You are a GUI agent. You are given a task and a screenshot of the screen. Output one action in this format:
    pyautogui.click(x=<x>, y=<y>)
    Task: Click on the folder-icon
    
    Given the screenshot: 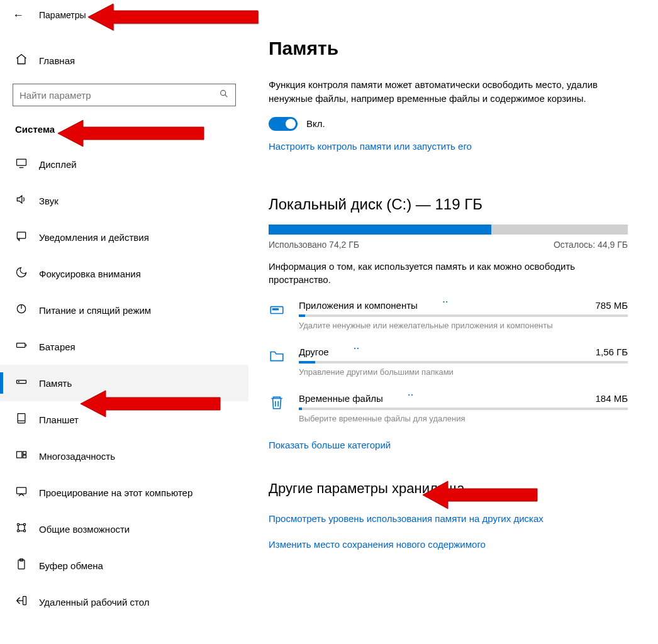 What is the action you would take?
    pyautogui.click(x=277, y=357)
    